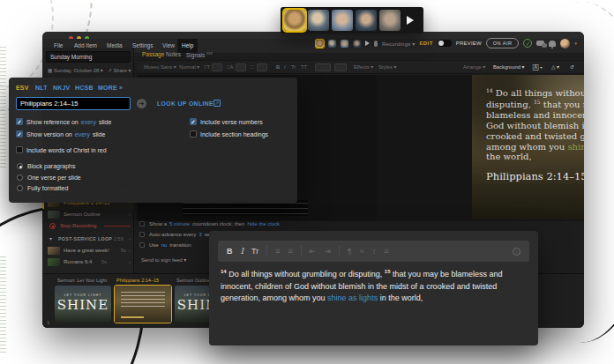 The width and height of the screenshot is (614, 364). Describe the element at coordinates (425, 43) in the screenshot. I see `edit-mode-label: EDIT` at that location.